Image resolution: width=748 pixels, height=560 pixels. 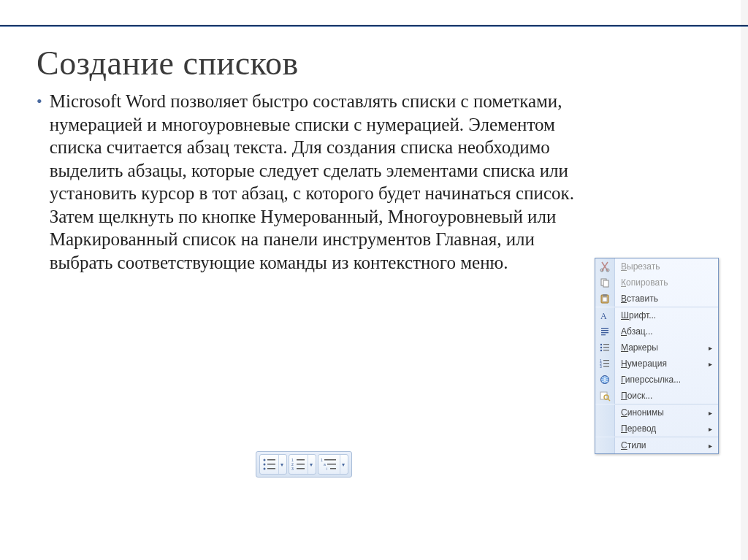 What do you see at coordinates (605, 331) in the screenshot?
I see `para-icon` at bounding box center [605, 331].